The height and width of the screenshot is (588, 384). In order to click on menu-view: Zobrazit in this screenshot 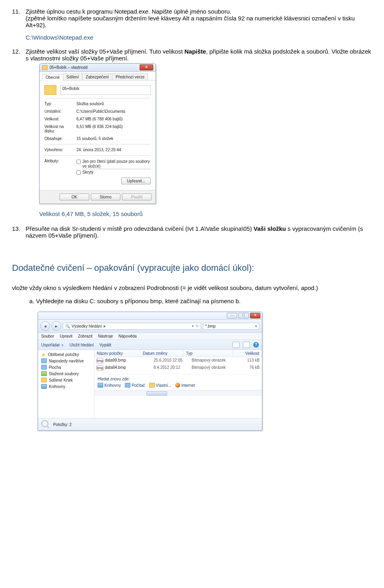, I will do `click(85, 336)`.